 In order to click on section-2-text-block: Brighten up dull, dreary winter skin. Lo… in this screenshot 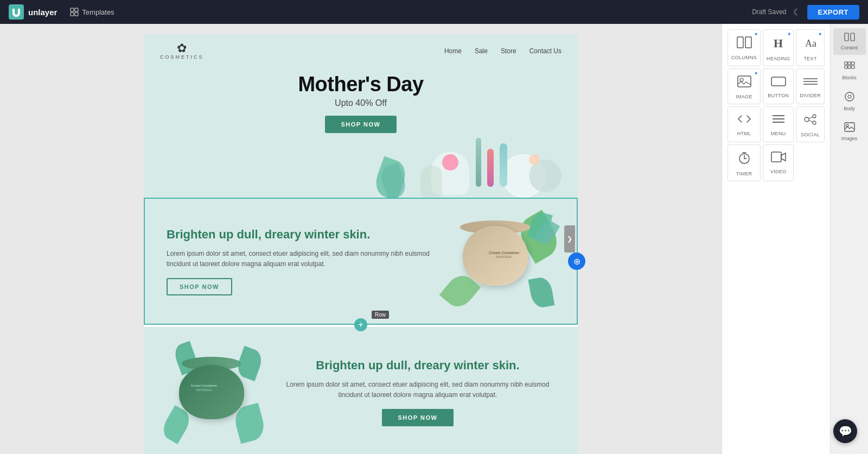, I will do `click(298, 262)`.